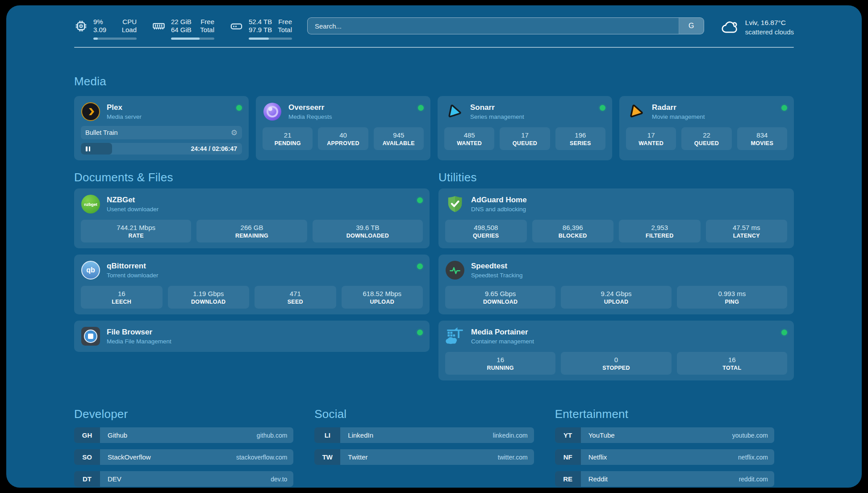  I want to click on bookmark-twitter: TW Twitter twitter.com, so click(424, 457).